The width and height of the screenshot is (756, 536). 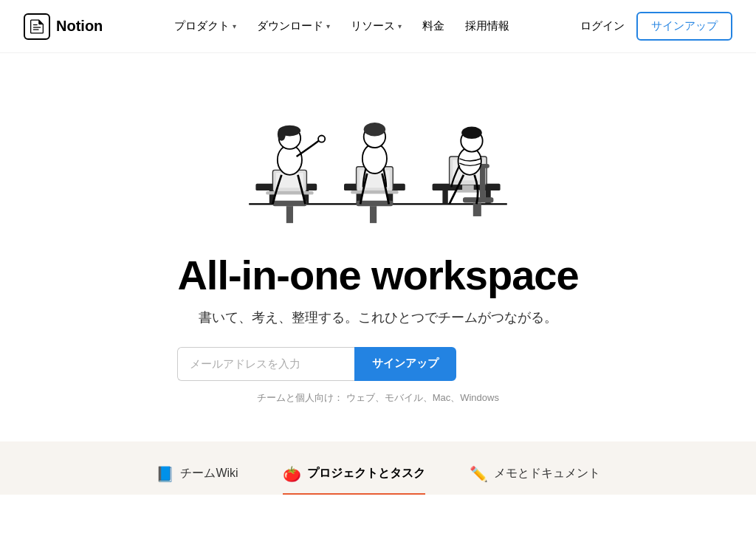 I want to click on platform-text: チームと個人向け： ウェブ、モバイル、Mac、Windows, so click(x=378, y=398).